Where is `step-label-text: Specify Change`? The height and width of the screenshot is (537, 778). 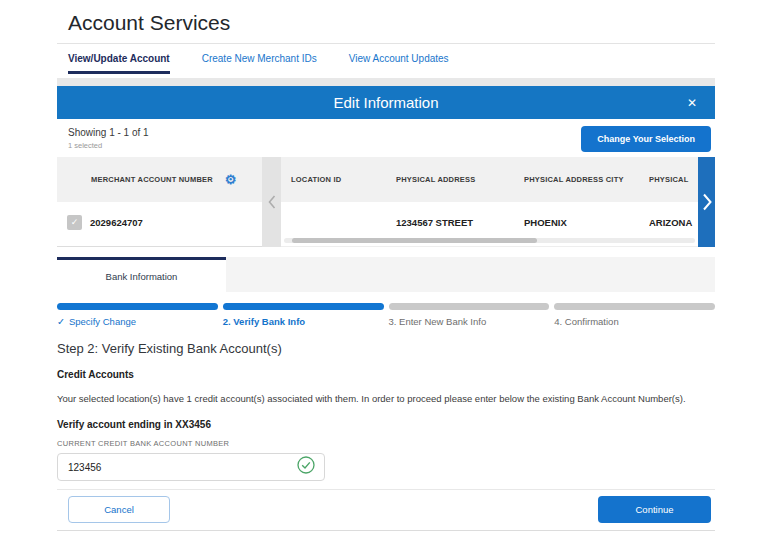
step-label-text: Specify Change is located at coordinates (102, 322).